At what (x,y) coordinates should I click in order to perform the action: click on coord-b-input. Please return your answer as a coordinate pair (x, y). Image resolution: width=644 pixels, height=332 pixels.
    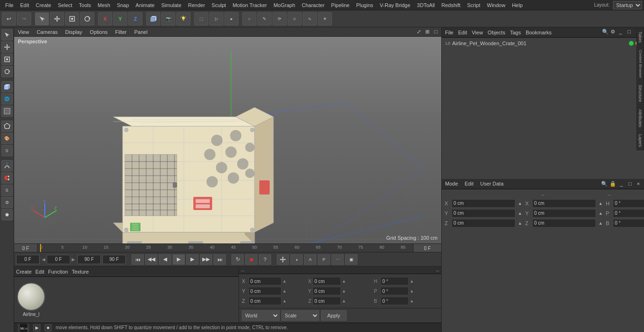
    Looking at the image, I should click on (395, 301).